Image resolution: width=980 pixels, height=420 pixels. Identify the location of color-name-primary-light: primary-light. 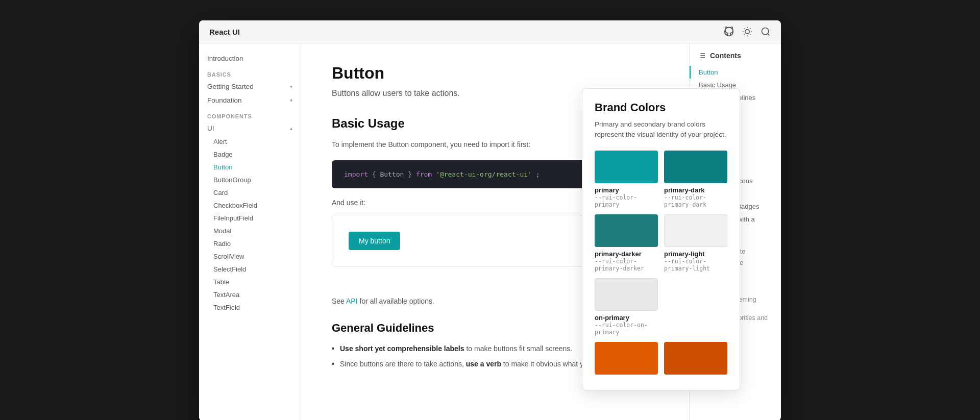
(696, 254).